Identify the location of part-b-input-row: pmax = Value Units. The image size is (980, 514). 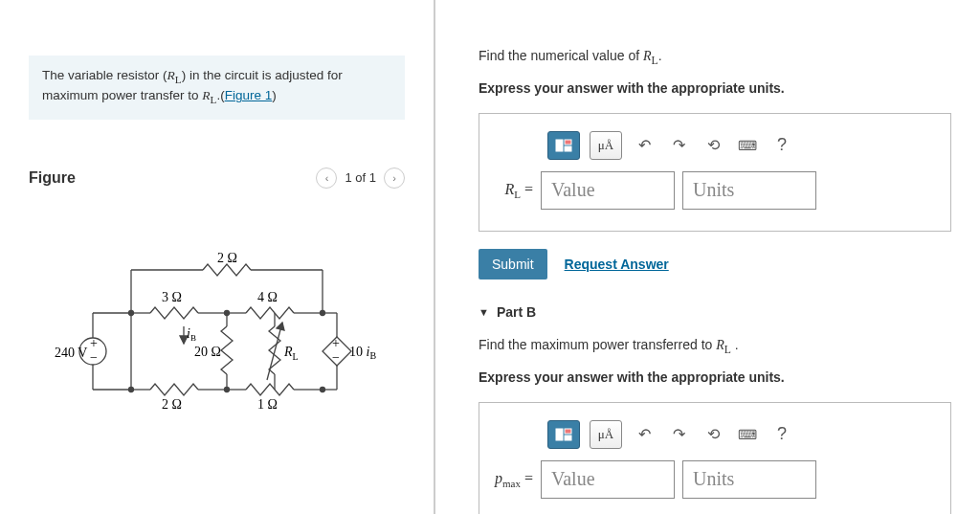
(715, 480).